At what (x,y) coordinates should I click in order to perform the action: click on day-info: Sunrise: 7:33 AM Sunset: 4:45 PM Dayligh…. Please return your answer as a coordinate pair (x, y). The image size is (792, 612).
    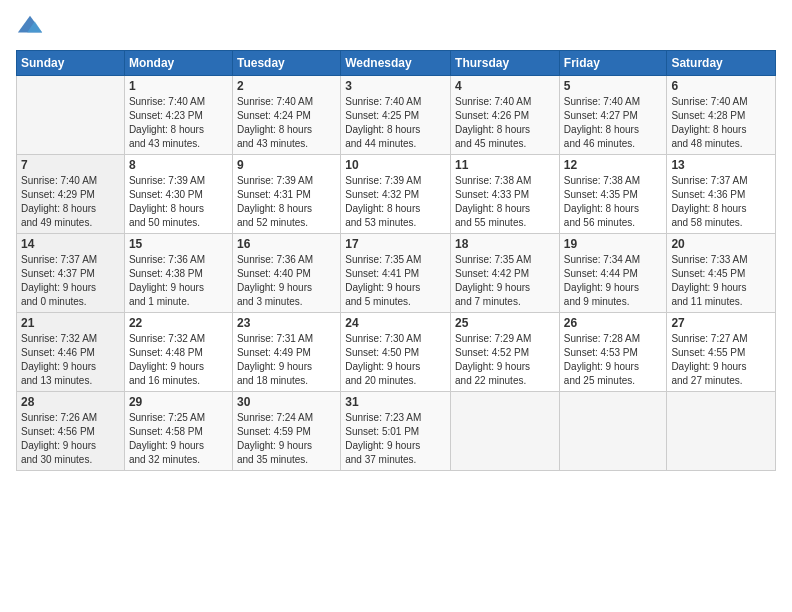
    Looking at the image, I should click on (721, 281).